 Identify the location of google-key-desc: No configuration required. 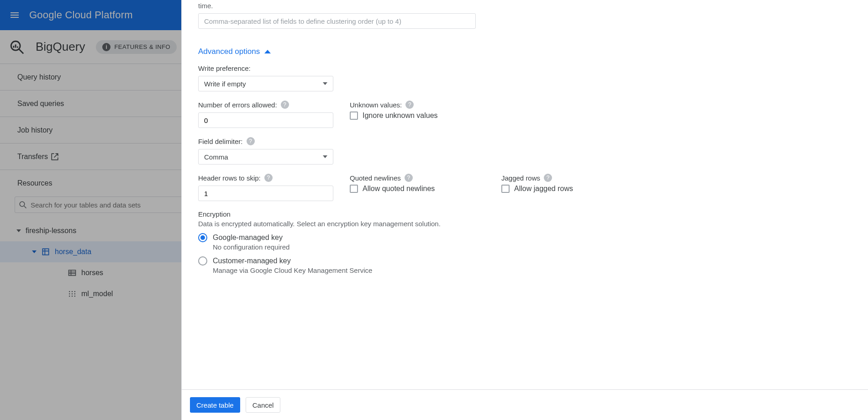
(532, 247).